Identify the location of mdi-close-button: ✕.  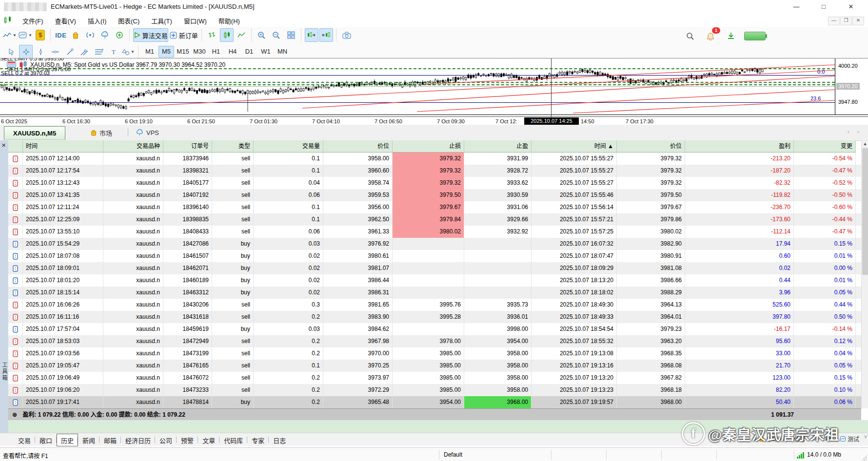
(858, 21).